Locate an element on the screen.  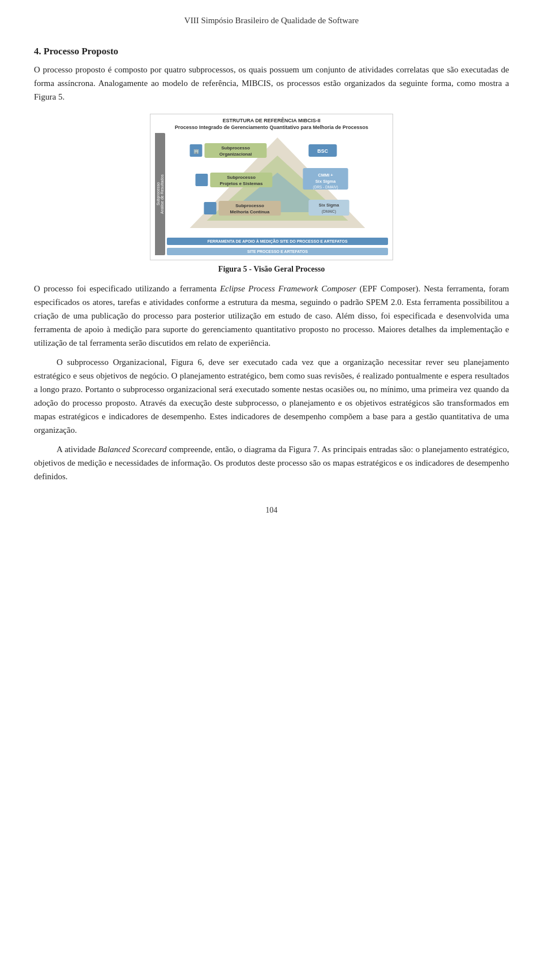
svg-text: Melhoria Contínua is located at coordinates (250, 212).